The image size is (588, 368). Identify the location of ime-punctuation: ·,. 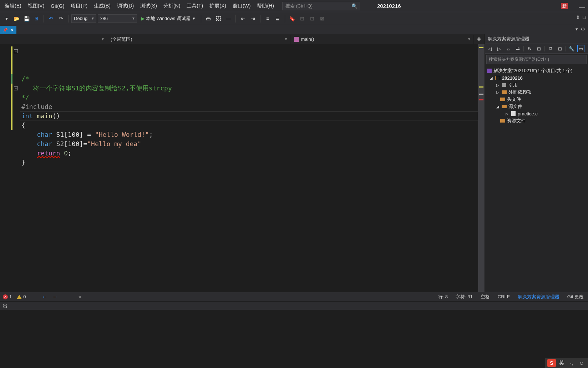
(572, 363).